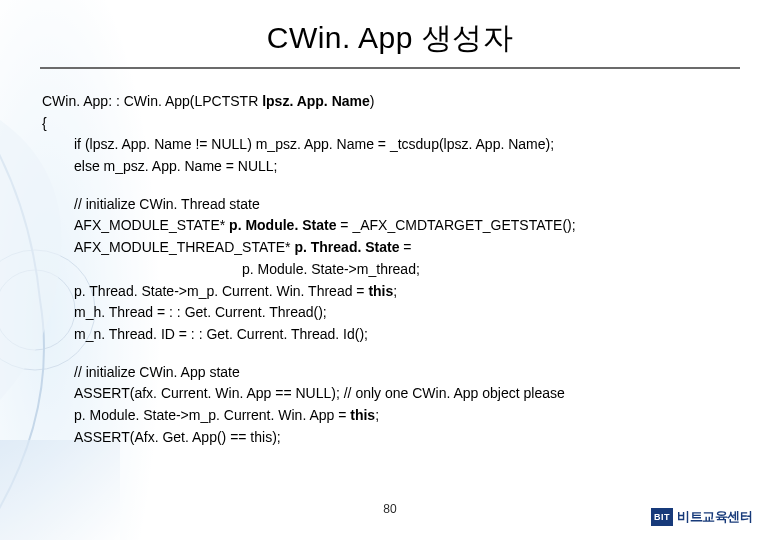 Image resolution: width=780 pixels, height=540 pixels. I want to click on code-comment: // initialize CWin. App state, so click(388, 373).